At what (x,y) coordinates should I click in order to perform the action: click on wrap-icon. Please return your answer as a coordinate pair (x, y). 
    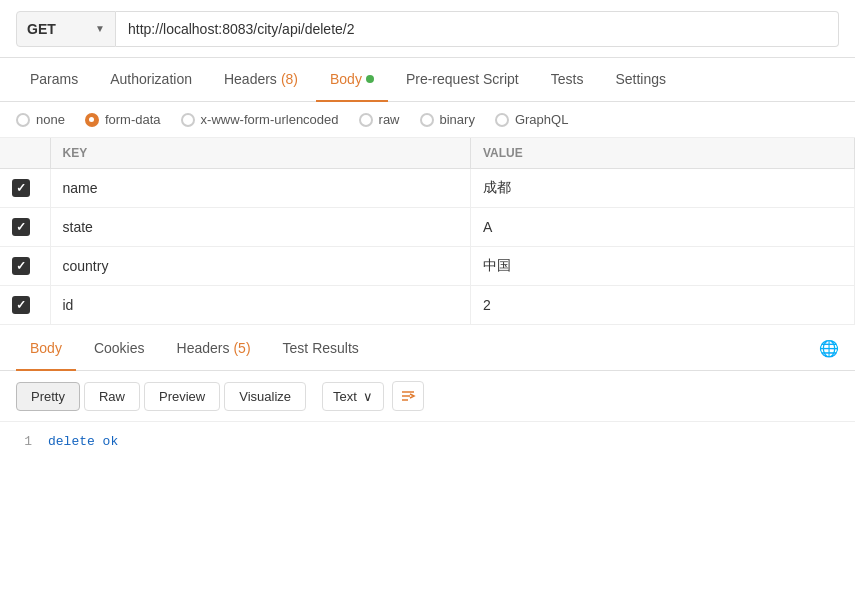
    Looking at the image, I should click on (408, 396).